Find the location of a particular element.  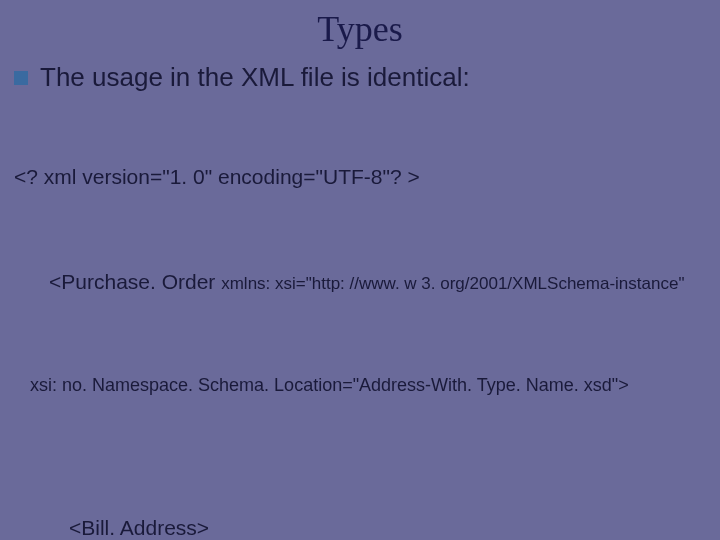

code-line-xml-decl: <? xml version="1. 0" encoding="UTF-8"? … is located at coordinates (360, 177).